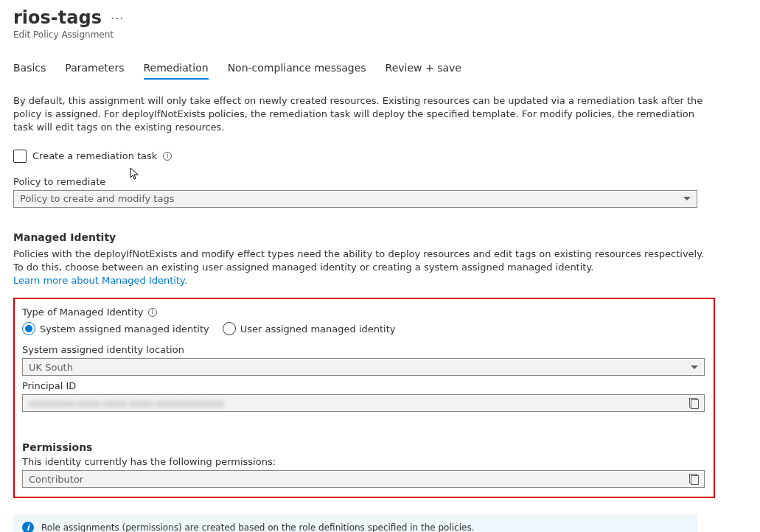 The height and width of the screenshot is (532, 760). Describe the element at coordinates (117, 19) in the screenshot. I see `more-actions-button: ···` at that location.